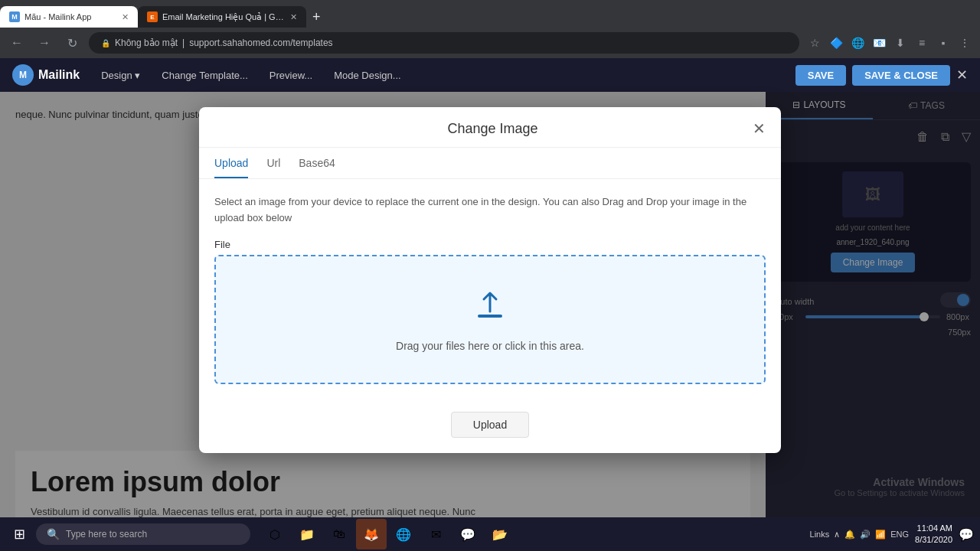 The height and width of the screenshot is (551, 980). What do you see at coordinates (231, 168) in the screenshot?
I see `modal-tab-upload: Upload` at bounding box center [231, 168].